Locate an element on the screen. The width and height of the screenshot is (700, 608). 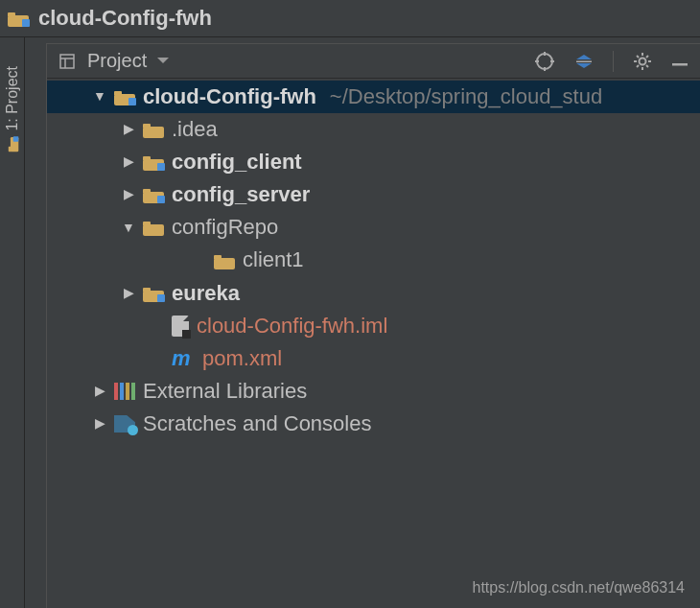
project-view-selector: Project is located at coordinates (117, 61).